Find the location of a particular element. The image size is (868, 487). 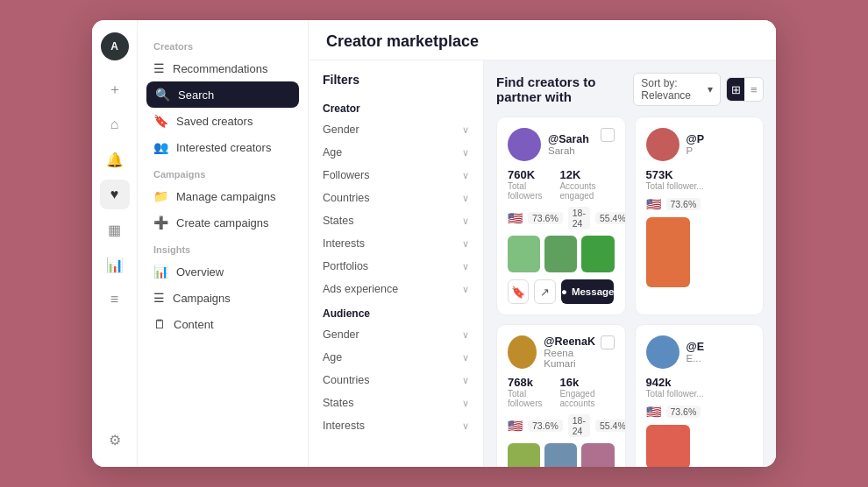

sidebar-section-insights: Insights is located at coordinates (223, 247).